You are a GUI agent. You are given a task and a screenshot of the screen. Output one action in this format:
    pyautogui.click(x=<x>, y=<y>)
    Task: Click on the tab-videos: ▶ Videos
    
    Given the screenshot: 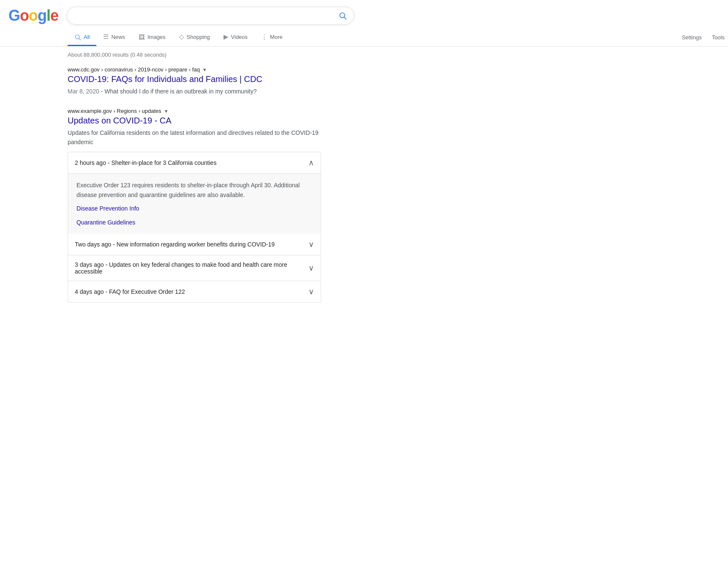 What is the action you would take?
    pyautogui.click(x=236, y=37)
    